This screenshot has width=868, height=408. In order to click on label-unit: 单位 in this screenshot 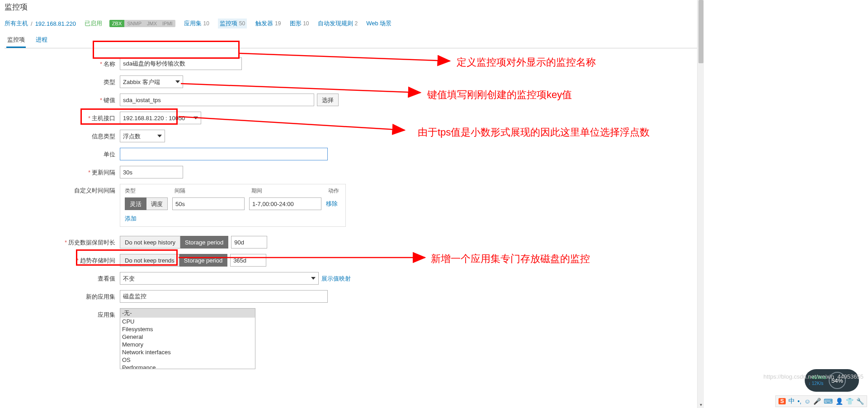, I will do `click(109, 155)`.